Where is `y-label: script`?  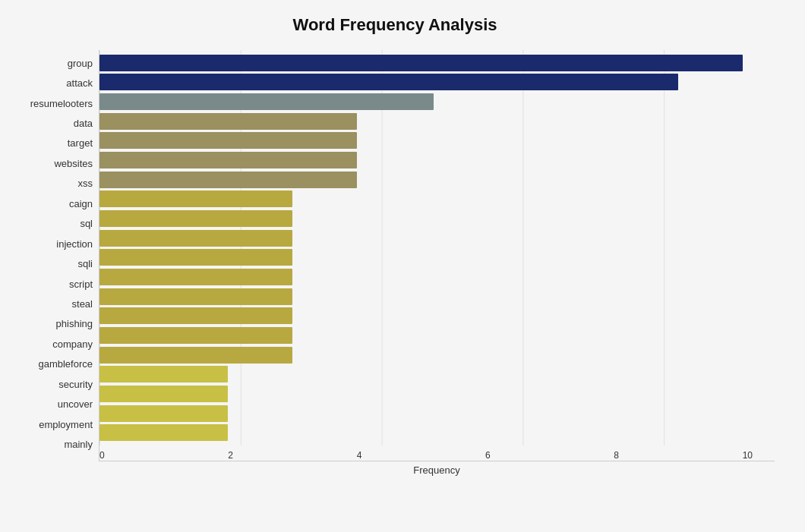
y-label: script is located at coordinates (80, 284).